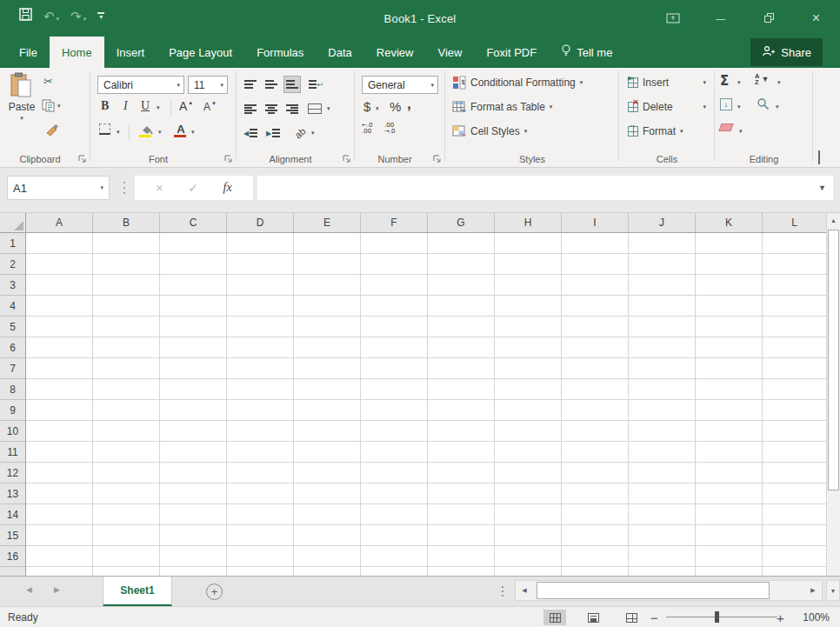 The height and width of the screenshot is (627, 840). What do you see at coordinates (545, 188) in the screenshot?
I see `formula-input: ▼` at bounding box center [545, 188].